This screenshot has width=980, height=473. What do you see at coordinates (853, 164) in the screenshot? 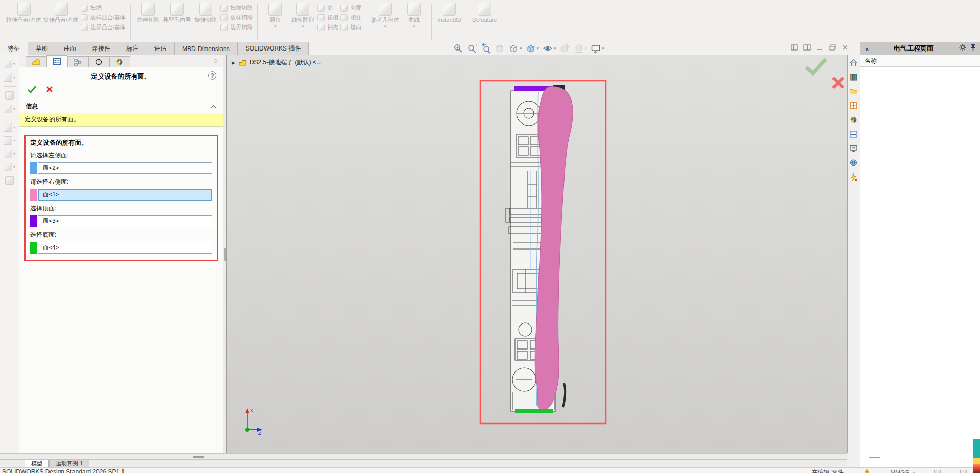
I see `online-resources-icon` at bounding box center [853, 164].